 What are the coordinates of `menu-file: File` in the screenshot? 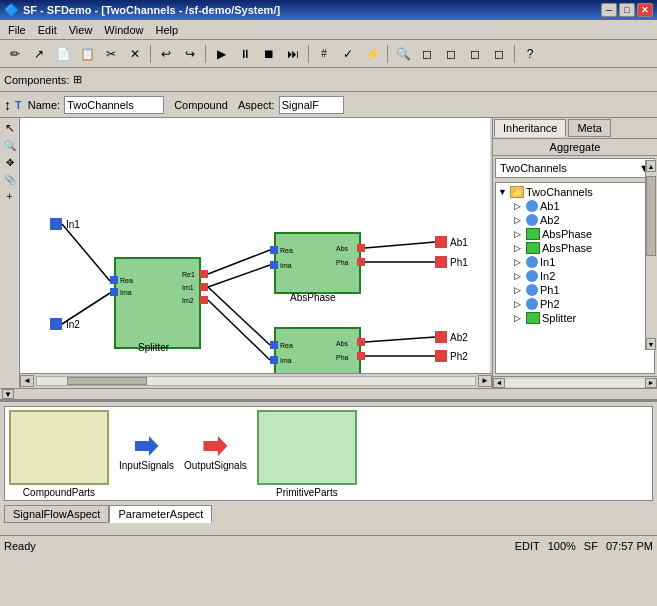 It's located at (17, 30).